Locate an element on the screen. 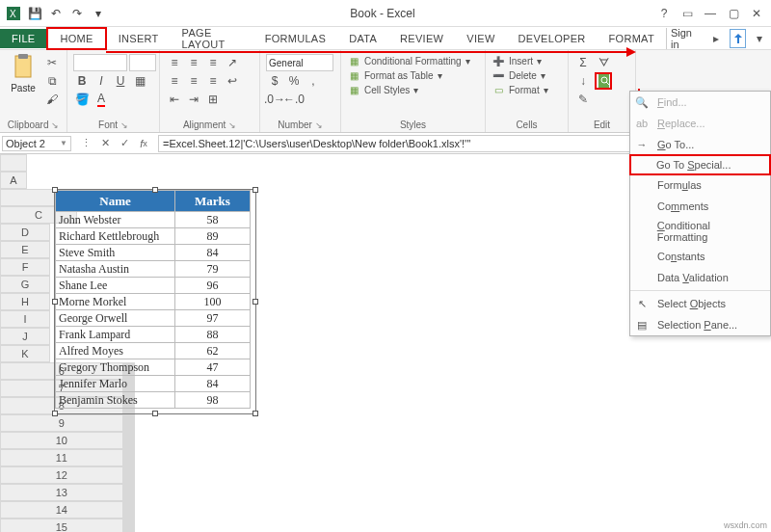 The width and height of the screenshot is (771, 532). menu-replace: abReplace... is located at coordinates (700, 123).